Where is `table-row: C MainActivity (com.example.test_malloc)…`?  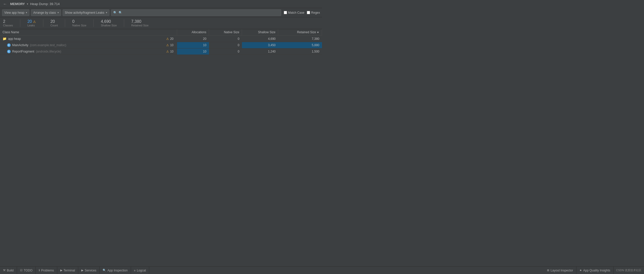
table-row: C MainActivity (com.example.test_malloc)… is located at coordinates (161, 45).